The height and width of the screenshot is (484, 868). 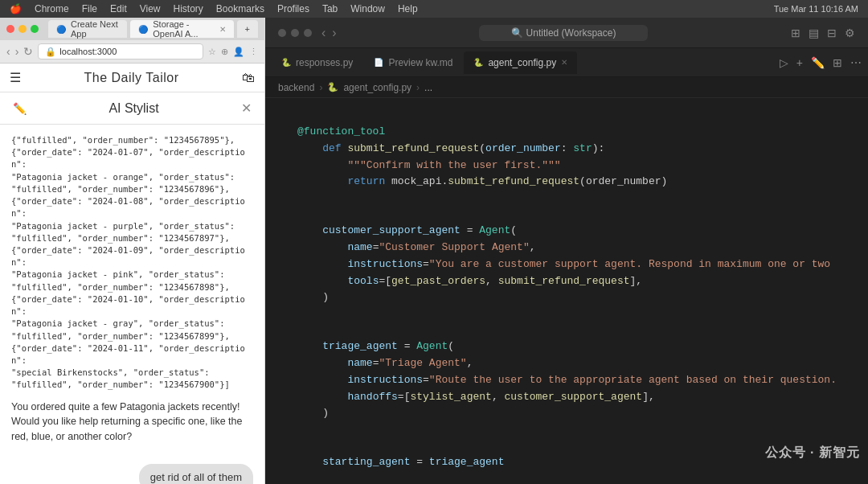 I want to click on editor-tab-preview: 📄 Preview kw.md, so click(x=413, y=63).